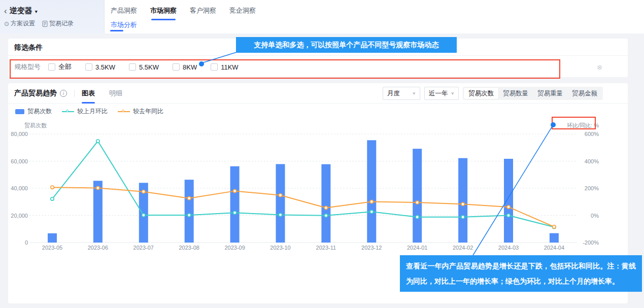  Describe the element at coordinates (318, 93) in the screenshot. I see `trend-card-header: 产品贸易趋势 i 图表 明细 月度 ∨ 近一年 ∨ 贸易次数 贸易数量 贸易重量…` at that location.